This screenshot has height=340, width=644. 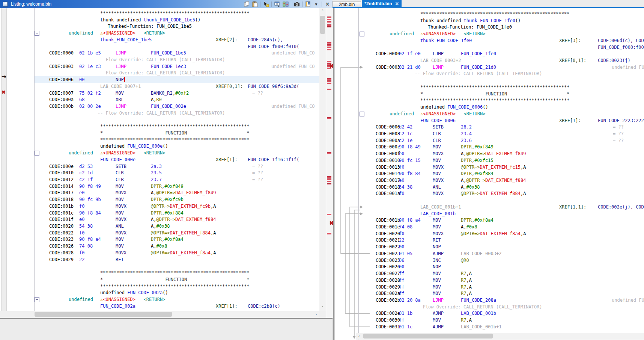 What do you see at coordinates (177, 314) in the screenshot?
I see `horizontal-scrollbar: ›` at bounding box center [177, 314].